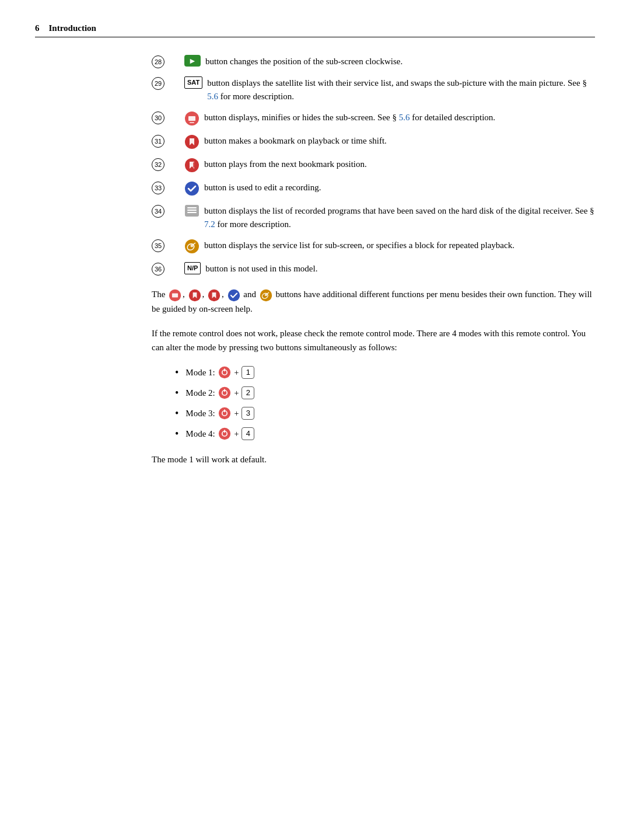 Image resolution: width=630 pixels, height=840 pixels. Describe the element at coordinates (373, 217) in the screenshot. I see `list-item: 34 button displays the list of recorded …` at that location.